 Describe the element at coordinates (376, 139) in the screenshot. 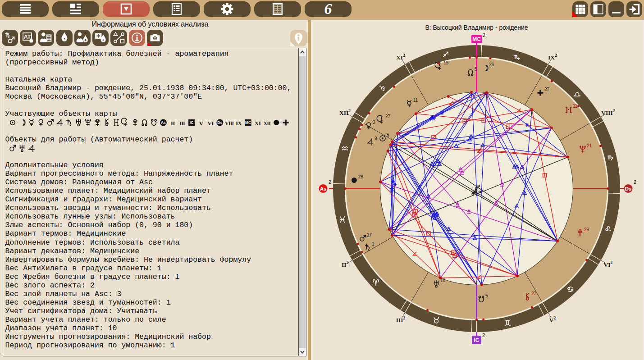

I see `svg-text: 9` at that location.